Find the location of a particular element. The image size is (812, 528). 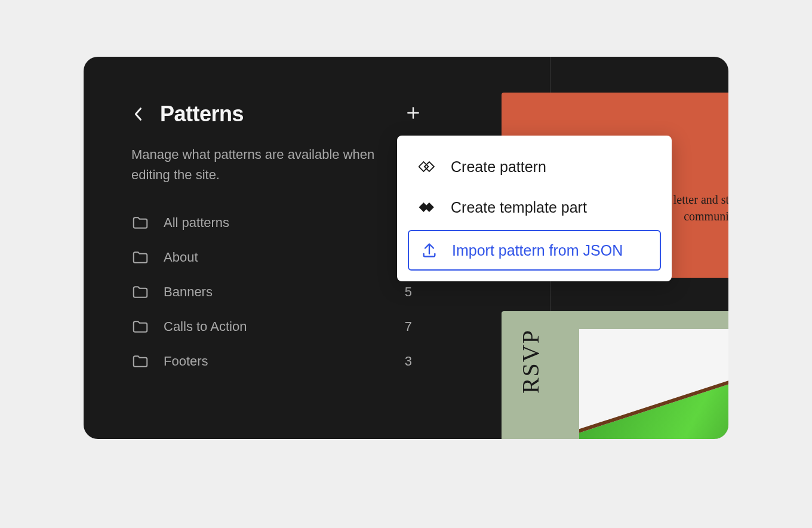

add-pattern-button is located at coordinates (413, 113).